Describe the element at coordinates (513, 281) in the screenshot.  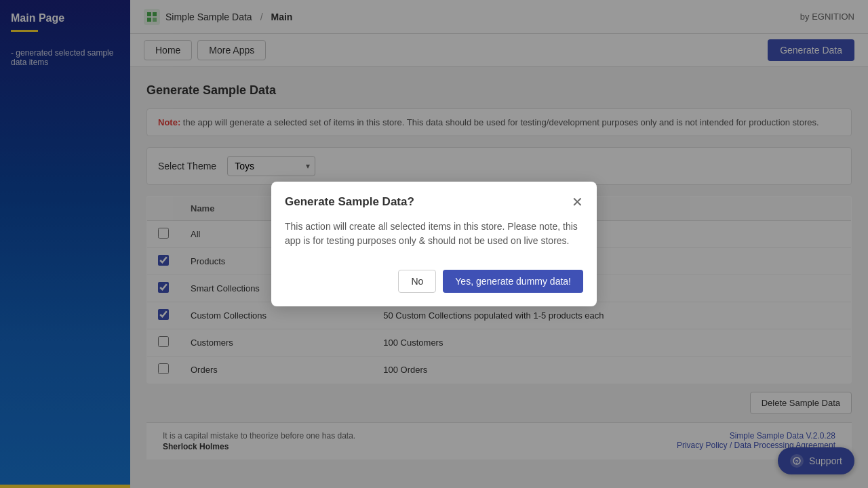
I see `modal-yes-button: Yes, generate dummy data!` at that location.